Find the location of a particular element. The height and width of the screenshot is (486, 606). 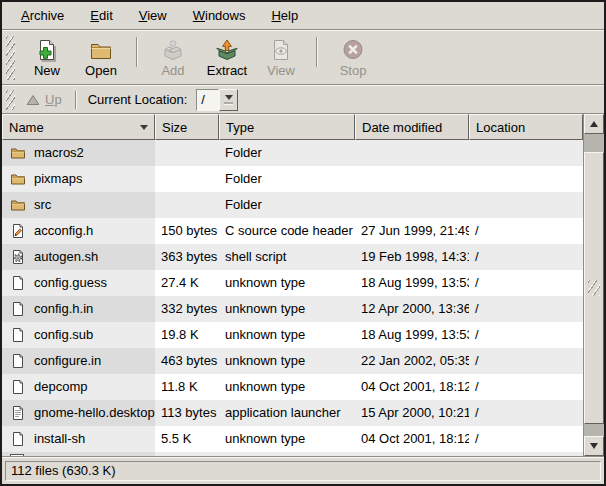

view-file-icon is located at coordinates (281, 50).